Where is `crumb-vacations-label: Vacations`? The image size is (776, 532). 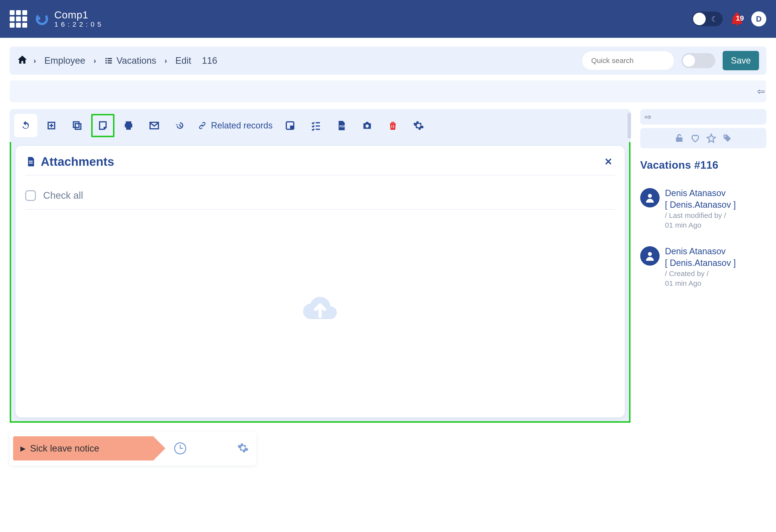 crumb-vacations-label: Vacations is located at coordinates (136, 61).